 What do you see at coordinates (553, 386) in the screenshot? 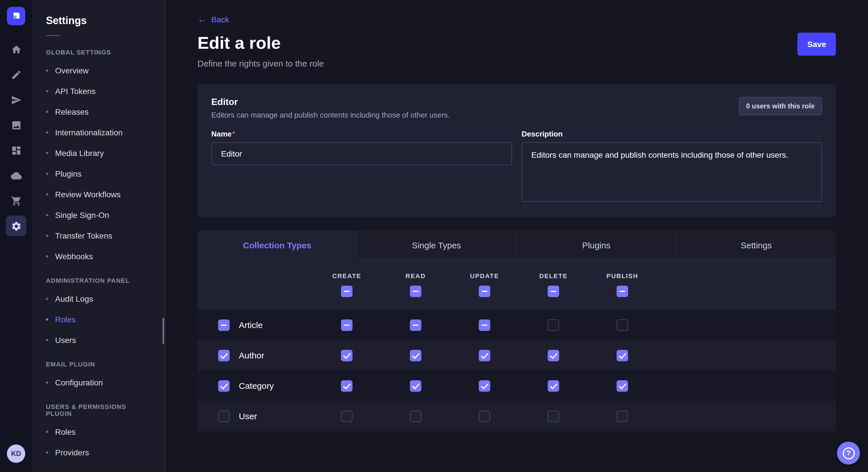
I see `category-delete-checkbox` at bounding box center [553, 386].